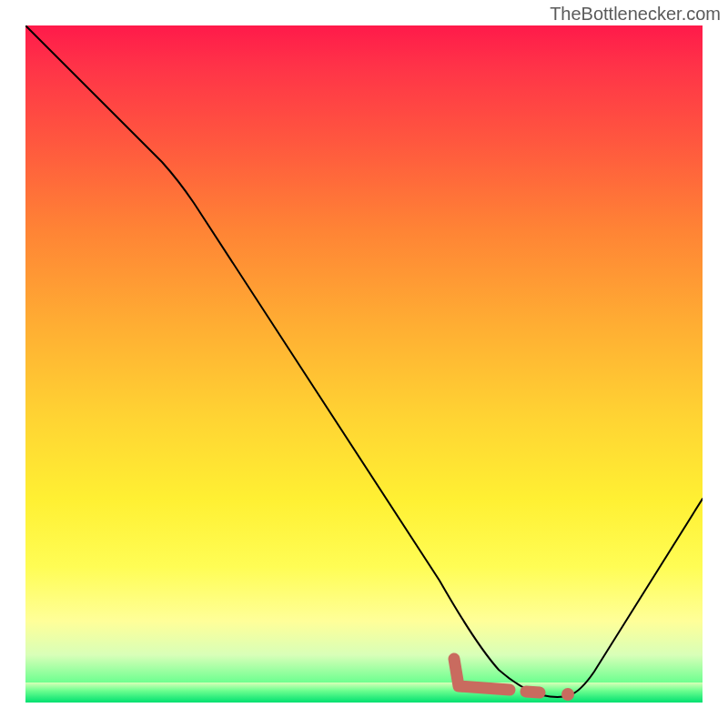 This screenshot has width=728, height=728. I want to click on optimum-marker-dot, so click(568, 694).